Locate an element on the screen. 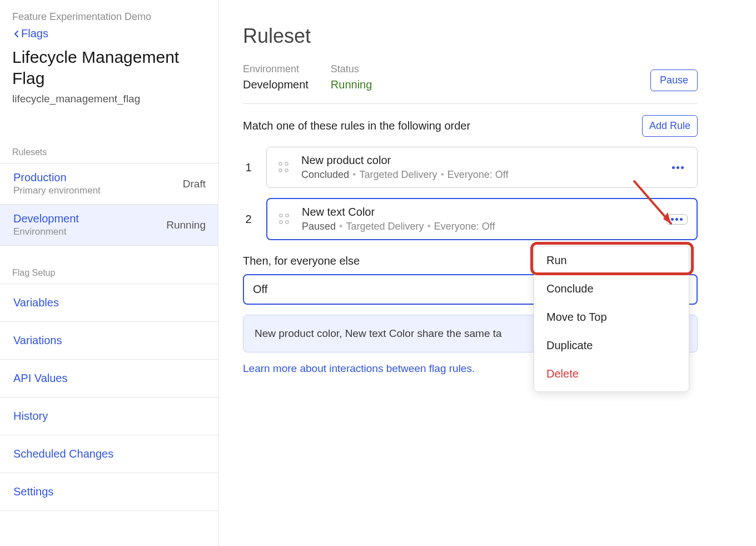 The height and width of the screenshot is (546, 756). flag-setup-section-label: Flag Setup is located at coordinates (109, 273).